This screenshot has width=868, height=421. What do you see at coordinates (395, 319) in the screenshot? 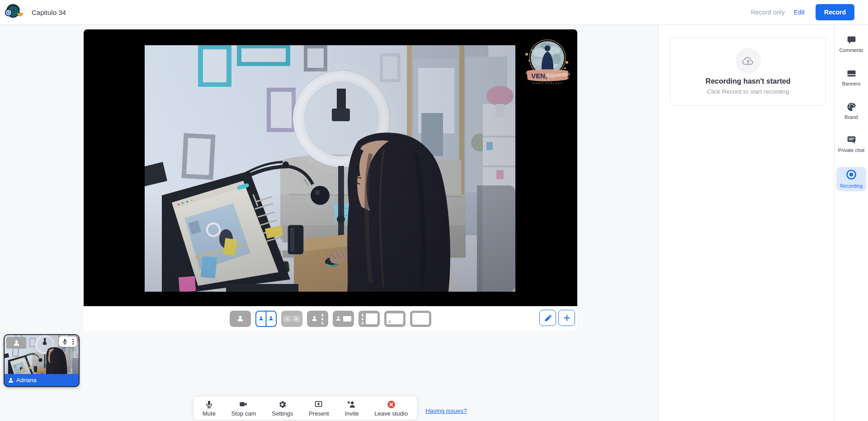
I see `layout-screen-pip` at bounding box center [395, 319].